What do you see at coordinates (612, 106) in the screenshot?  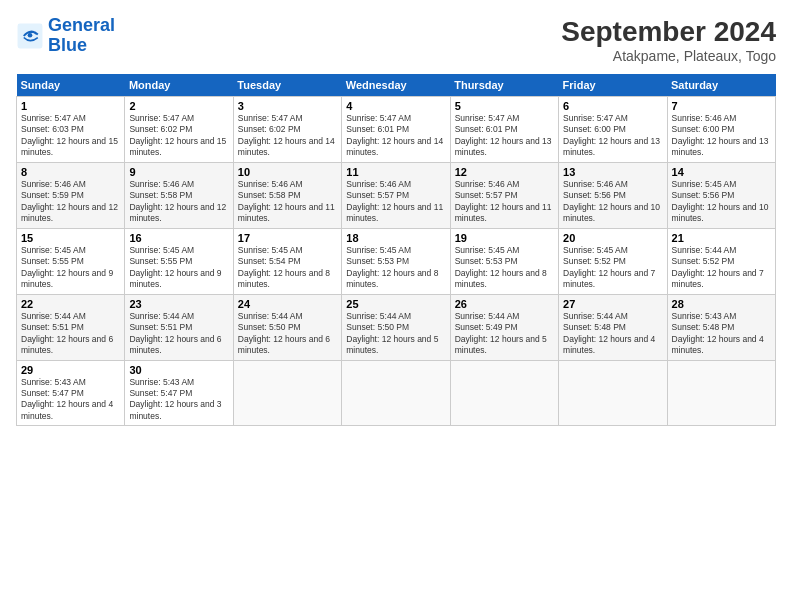 I see `day-number: 6` at bounding box center [612, 106].